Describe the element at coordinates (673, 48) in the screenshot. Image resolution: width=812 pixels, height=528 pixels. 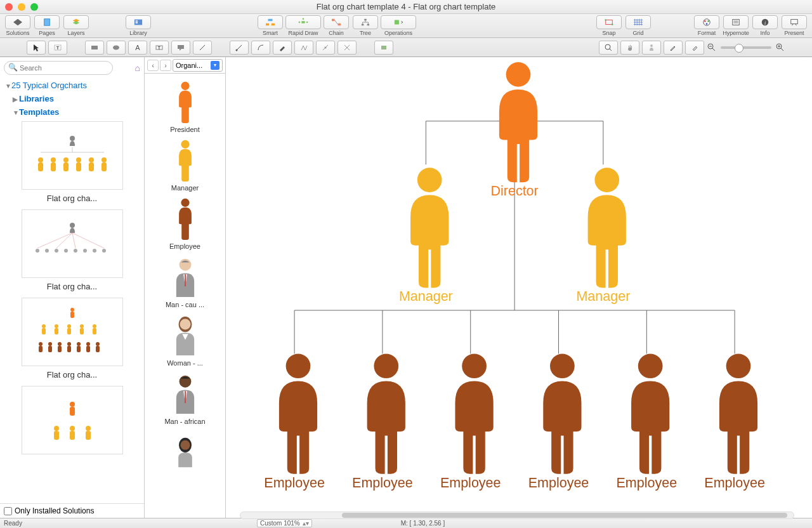
I see `eyedropper-tool` at that location.